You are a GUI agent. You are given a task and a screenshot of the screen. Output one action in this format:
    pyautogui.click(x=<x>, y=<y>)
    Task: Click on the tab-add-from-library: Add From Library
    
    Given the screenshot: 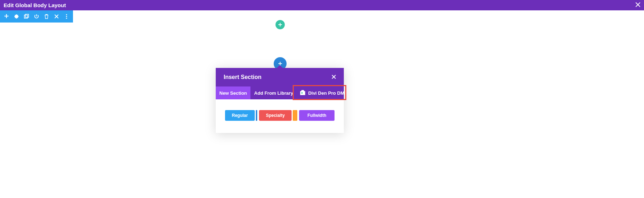 What is the action you would take?
    pyautogui.click(x=273, y=93)
    